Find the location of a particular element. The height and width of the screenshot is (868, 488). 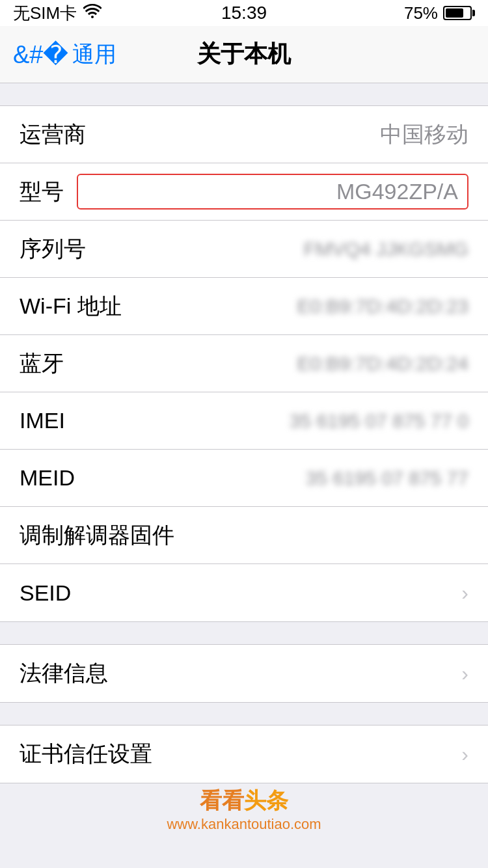

legal-chevron-icon: › is located at coordinates (465, 674).